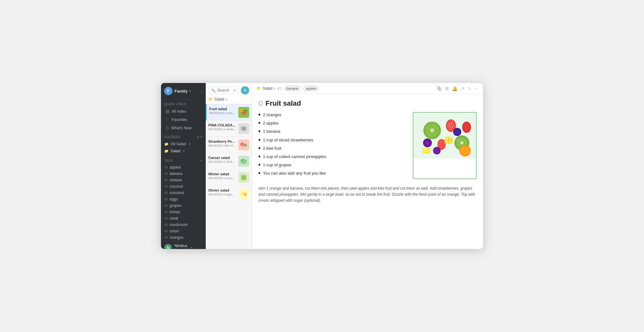  Describe the element at coordinates (183, 212) in the screenshot. I see `tag-item-honey: 🏷 honey` at that location.